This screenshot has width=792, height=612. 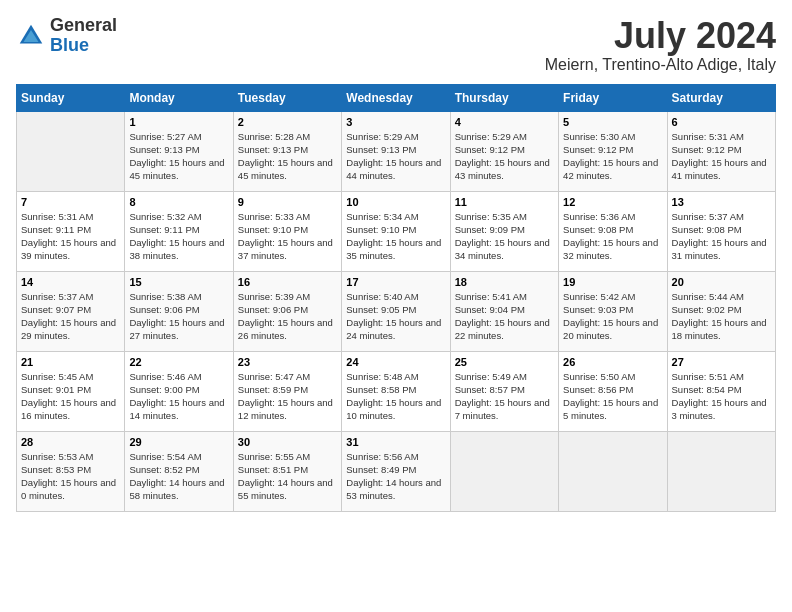 What do you see at coordinates (504, 122) in the screenshot?
I see `day-number: 4` at bounding box center [504, 122].